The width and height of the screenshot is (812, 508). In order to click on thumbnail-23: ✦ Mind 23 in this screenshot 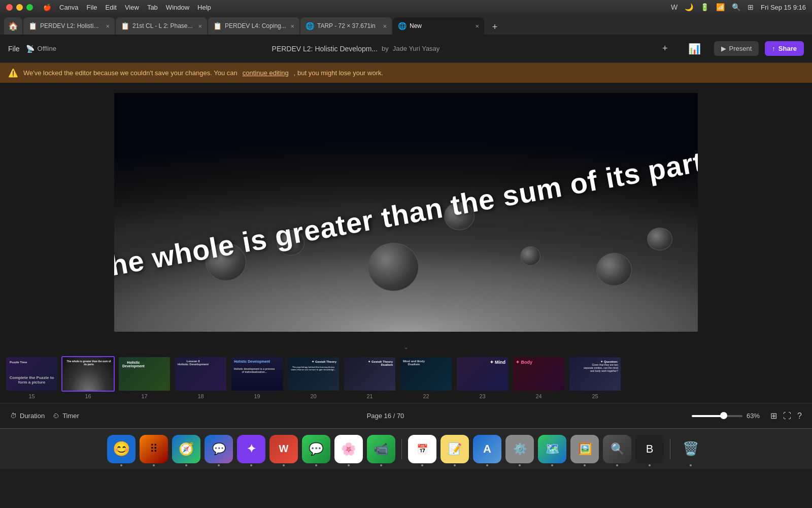, I will do `click(482, 378)`.